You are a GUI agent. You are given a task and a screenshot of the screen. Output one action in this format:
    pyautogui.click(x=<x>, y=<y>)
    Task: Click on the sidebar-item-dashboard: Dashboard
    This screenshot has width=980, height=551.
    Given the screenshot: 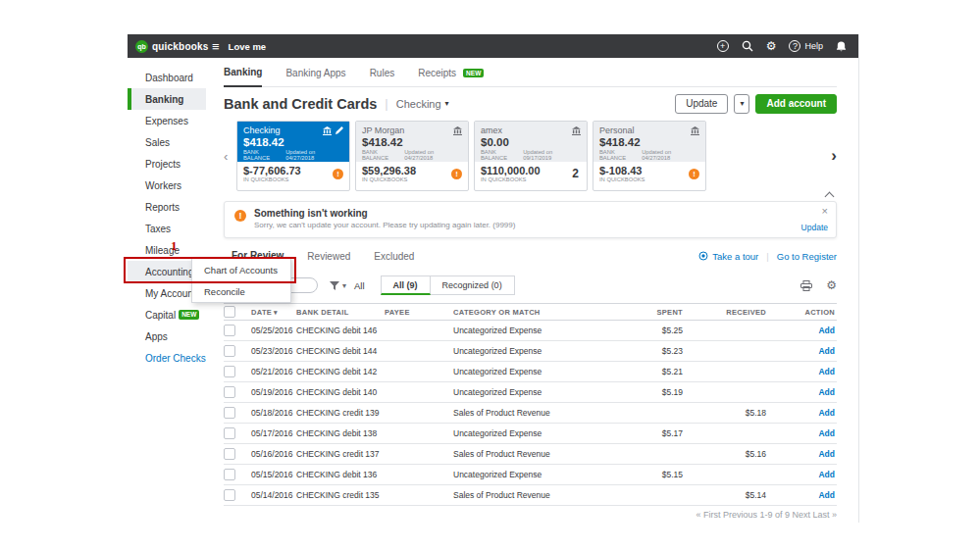 What is the action you would take?
    pyautogui.click(x=167, y=77)
    